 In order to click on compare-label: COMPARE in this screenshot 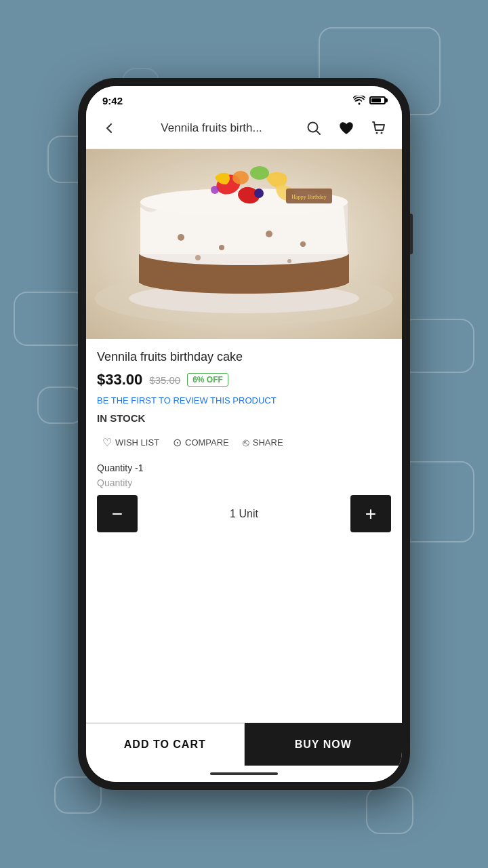, I will do `click(207, 442)`.